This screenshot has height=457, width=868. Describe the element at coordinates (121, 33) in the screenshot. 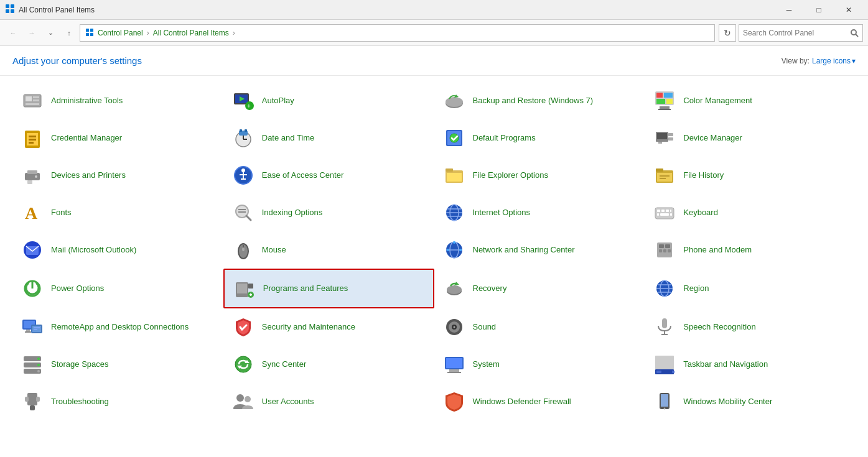

I see `path-segment-1: Control Panel` at that location.